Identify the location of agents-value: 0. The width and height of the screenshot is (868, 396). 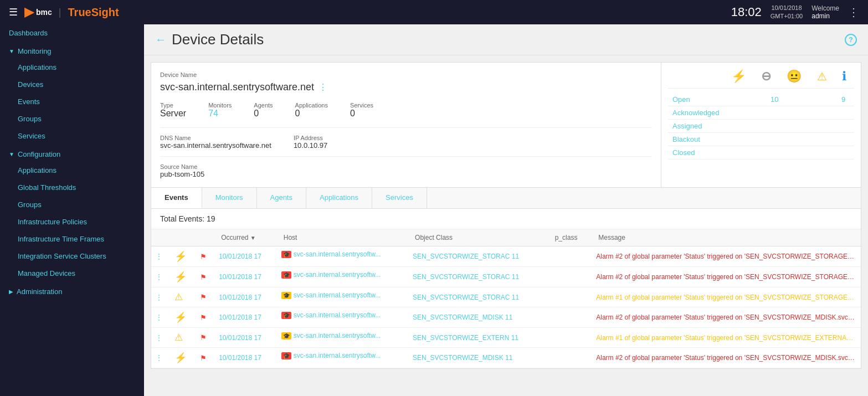
(263, 114).